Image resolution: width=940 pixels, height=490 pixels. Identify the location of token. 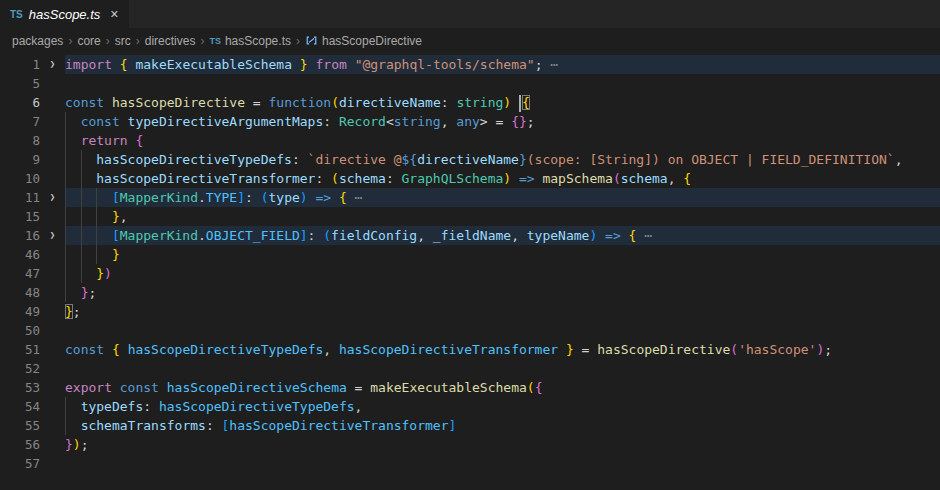
(515, 102).